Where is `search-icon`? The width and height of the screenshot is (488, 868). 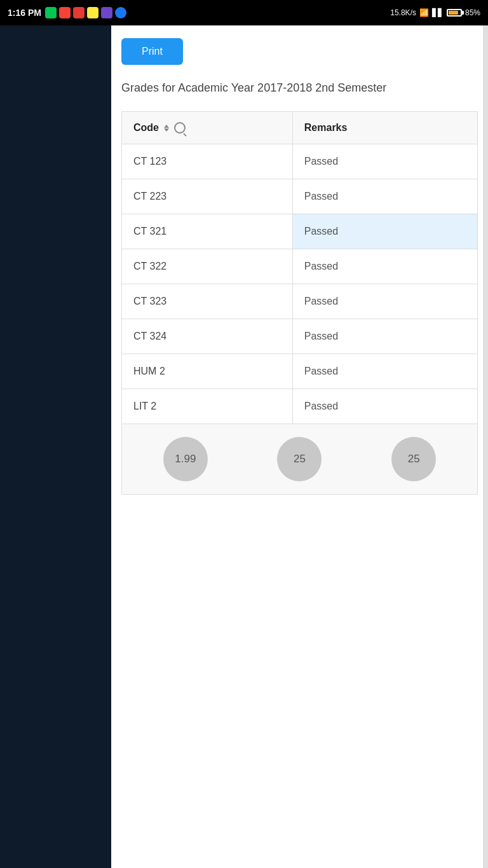 search-icon is located at coordinates (180, 128).